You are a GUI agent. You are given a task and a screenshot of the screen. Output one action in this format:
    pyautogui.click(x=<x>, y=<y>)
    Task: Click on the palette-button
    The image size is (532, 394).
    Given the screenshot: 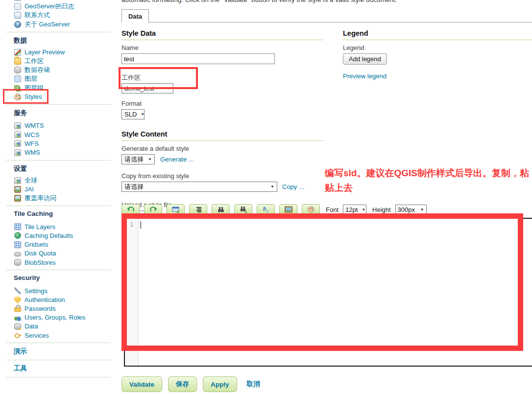 What is the action you would take?
    pyautogui.click(x=311, y=209)
    